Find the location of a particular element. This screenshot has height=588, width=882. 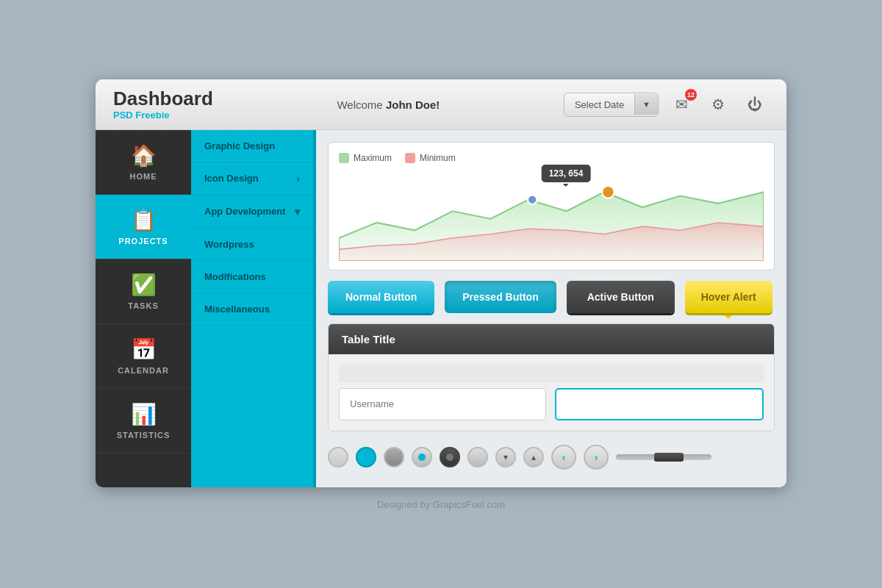

chart-tooltip: 123, 654 is located at coordinates (566, 173).